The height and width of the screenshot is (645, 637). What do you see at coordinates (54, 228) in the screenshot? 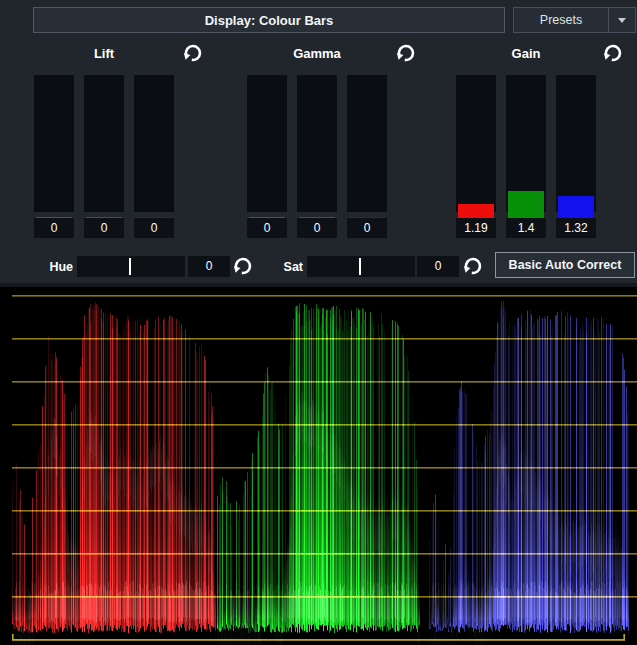
I see `lift-red-value: 0` at bounding box center [54, 228].